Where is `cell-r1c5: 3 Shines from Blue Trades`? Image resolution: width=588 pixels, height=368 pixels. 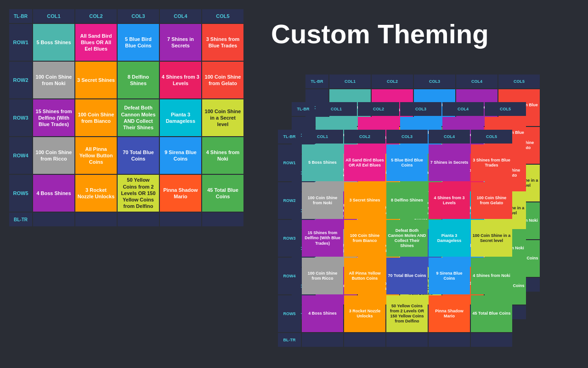
cell-r1c5: 3 Shines from Blue Trades is located at coordinates (223, 42).